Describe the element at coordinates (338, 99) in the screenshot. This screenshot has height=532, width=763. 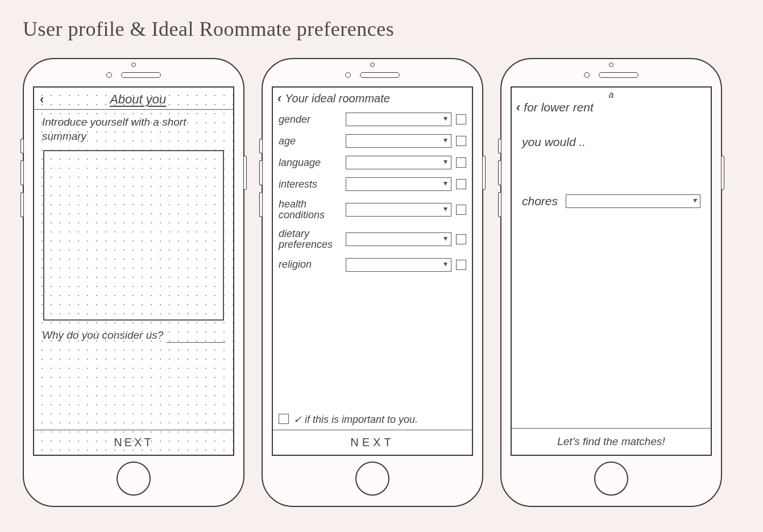
I see `header-title: Your ideal roommate` at that location.